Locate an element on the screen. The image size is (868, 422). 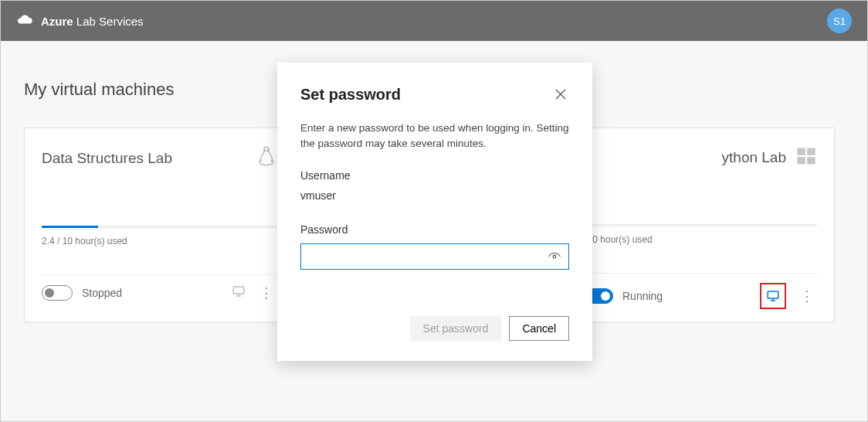
vm-title: Data Structures Lab is located at coordinates (107, 158).